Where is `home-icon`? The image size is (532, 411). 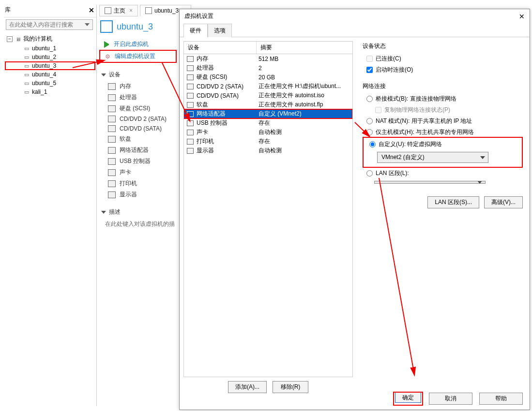
home-icon is located at coordinates (108, 11).